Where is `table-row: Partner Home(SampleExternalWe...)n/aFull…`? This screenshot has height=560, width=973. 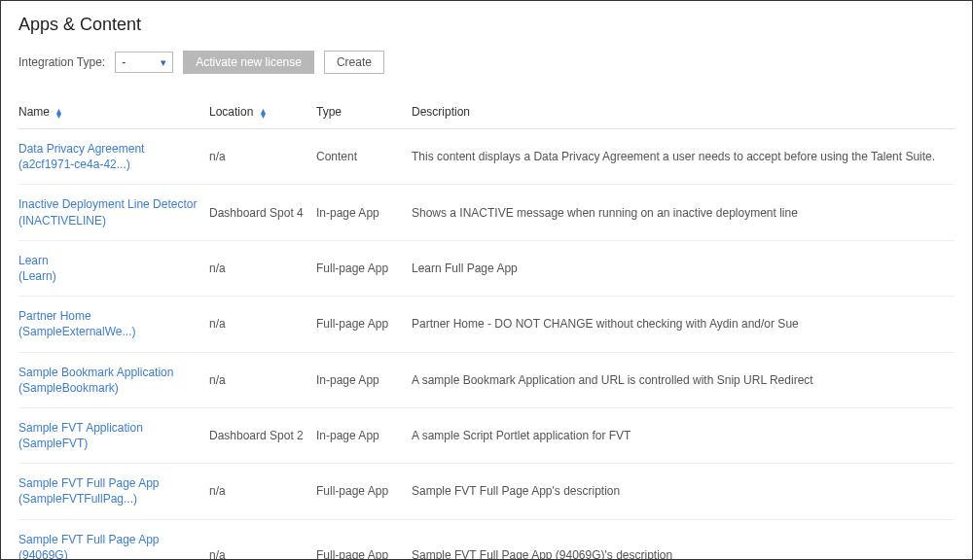 table-row: Partner Home(SampleExternalWe...)n/aFull… is located at coordinates (486, 325).